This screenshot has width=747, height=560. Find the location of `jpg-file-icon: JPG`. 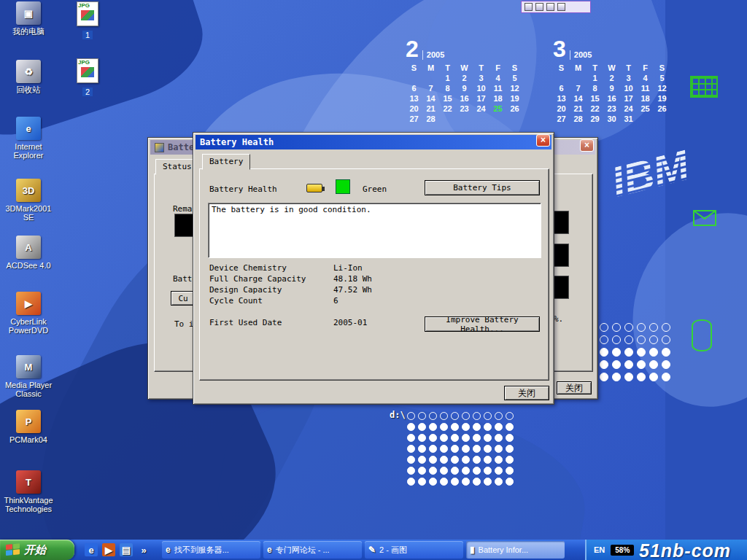

jpg-file-icon: JPG is located at coordinates (88, 71).